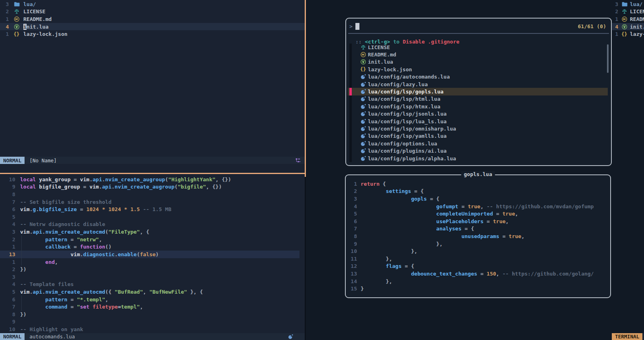 The image size is (644, 340). What do you see at coordinates (412, 129) in the screenshot?
I see `picker-item-label: lua/config/lsp/omnisharp.lua` at bounding box center [412, 129].